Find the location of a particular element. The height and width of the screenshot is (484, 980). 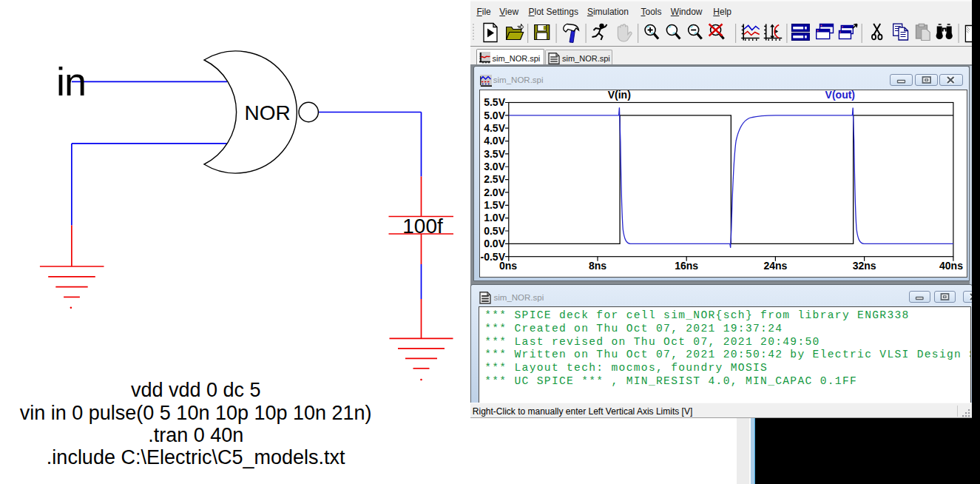

svg-text: in is located at coordinates (71, 81).